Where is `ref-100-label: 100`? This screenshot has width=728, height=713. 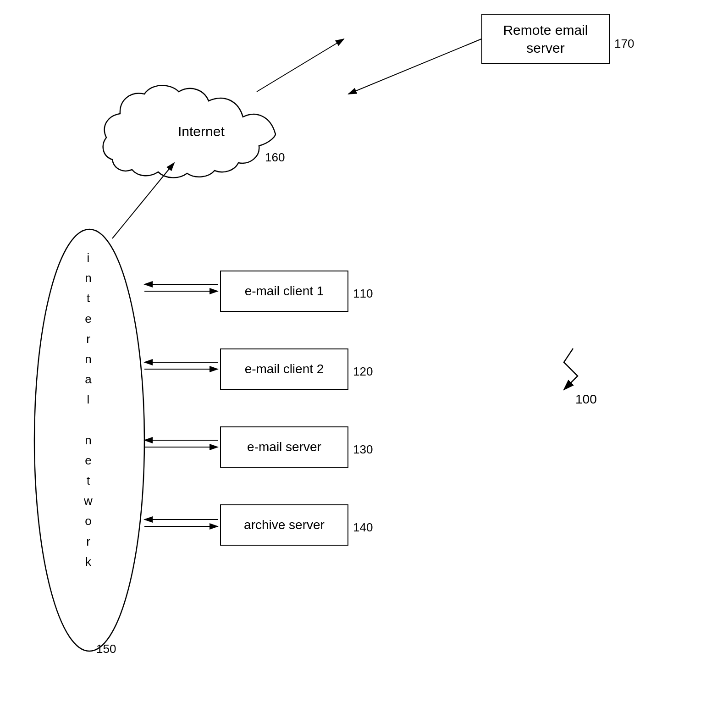
ref-100-label: 100 is located at coordinates (586, 399).